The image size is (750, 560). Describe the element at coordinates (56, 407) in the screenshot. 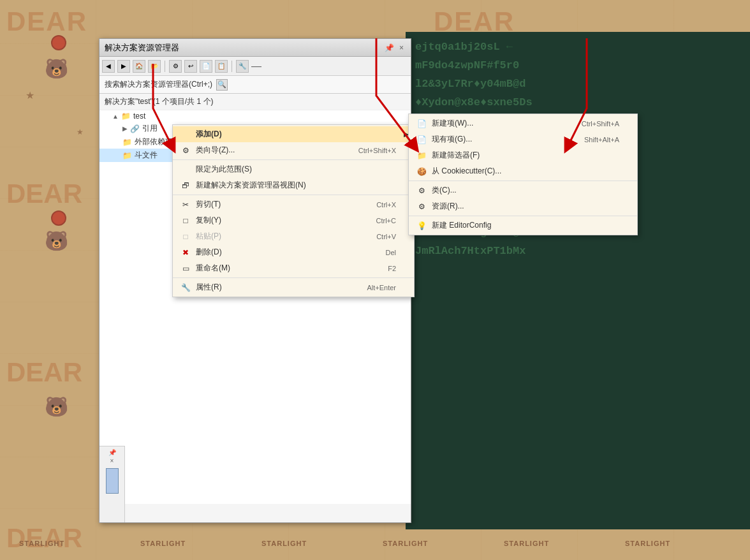

I see `bear-icon-5: 🐻` at that location.